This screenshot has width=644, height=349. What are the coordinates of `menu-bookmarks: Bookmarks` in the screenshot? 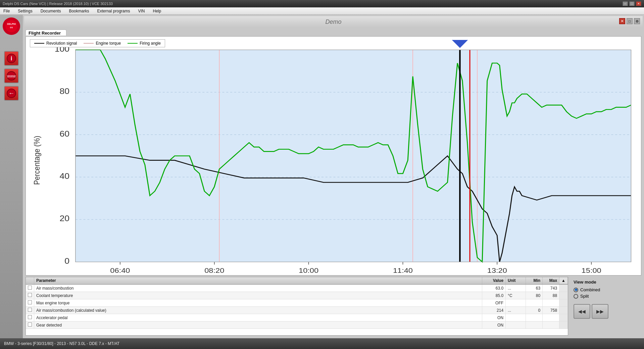 It's located at (79, 11).